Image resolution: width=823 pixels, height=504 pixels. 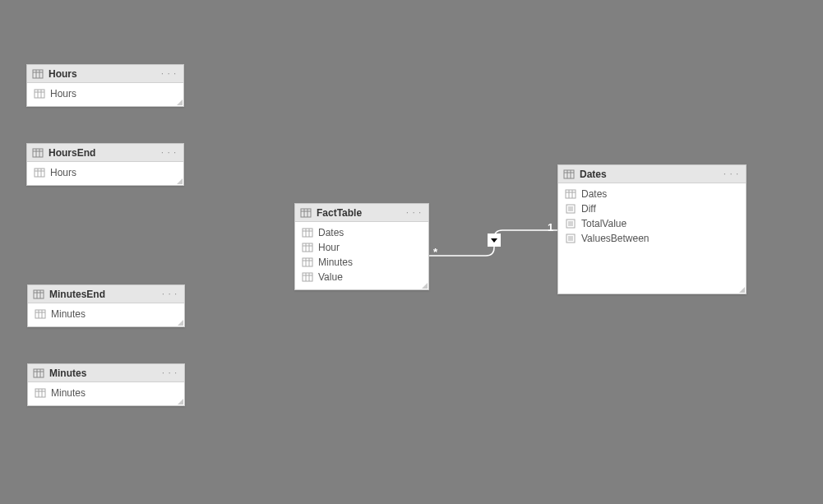 What do you see at coordinates (329, 247) in the screenshot?
I see `field-name: Hour` at bounding box center [329, 247].